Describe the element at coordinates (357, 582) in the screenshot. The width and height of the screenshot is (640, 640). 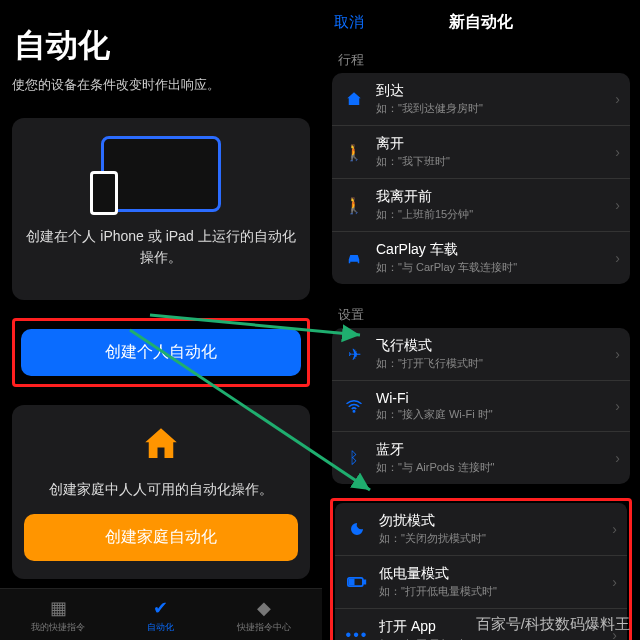
I see `battery-icon` at that location.